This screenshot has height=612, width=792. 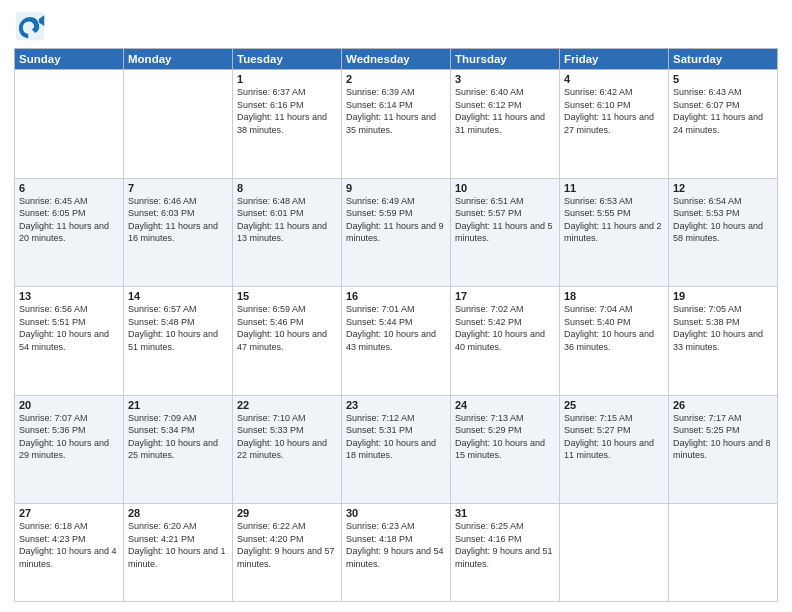 What do you see at coordinates (288, 124) in the screenshot?
I see `calendar-cell: 1Sunrise: 6:37 AMSunset: 6:16 PMDaylight…` at bounding box center [288, 124].